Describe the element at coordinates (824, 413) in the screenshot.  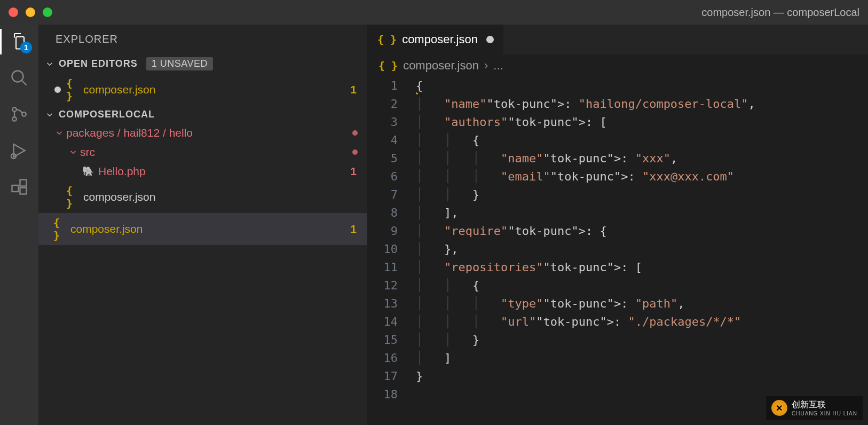
I see `watermark-sub: CHUANG XIN HU LIAN` at that location.